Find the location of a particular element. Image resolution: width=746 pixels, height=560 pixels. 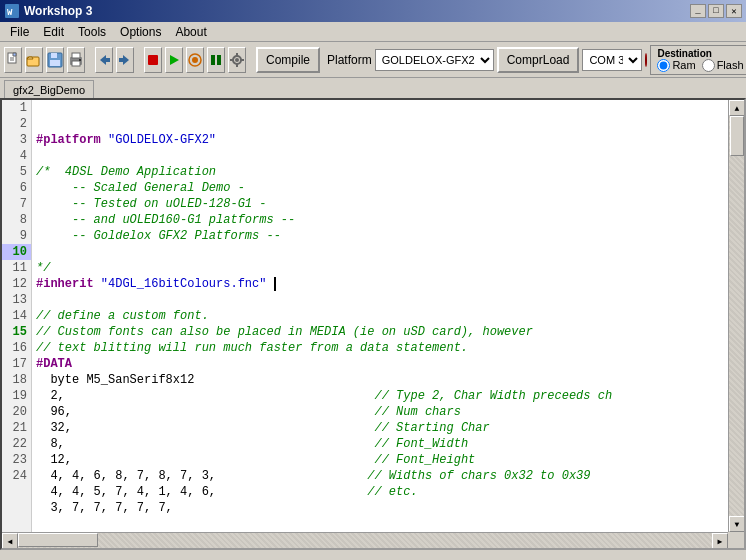

print-button is located at coordinates (76, 60).